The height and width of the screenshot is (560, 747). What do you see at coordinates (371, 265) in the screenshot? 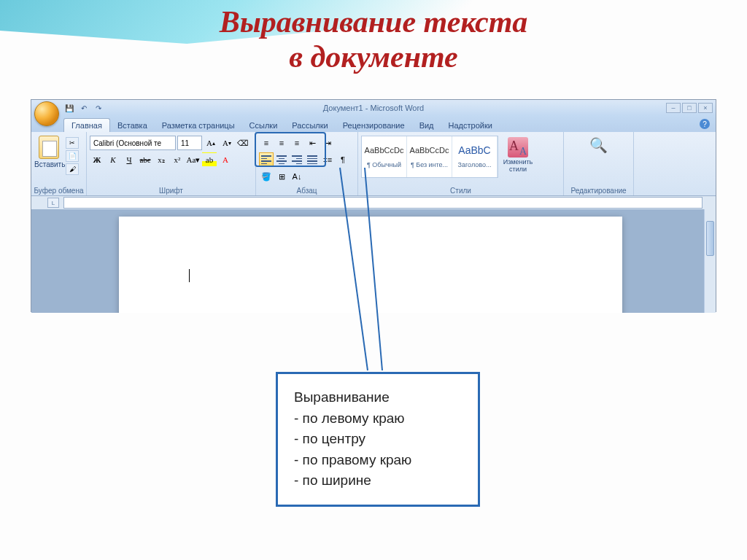
I see `document-page` at bounding box center [371, 265].